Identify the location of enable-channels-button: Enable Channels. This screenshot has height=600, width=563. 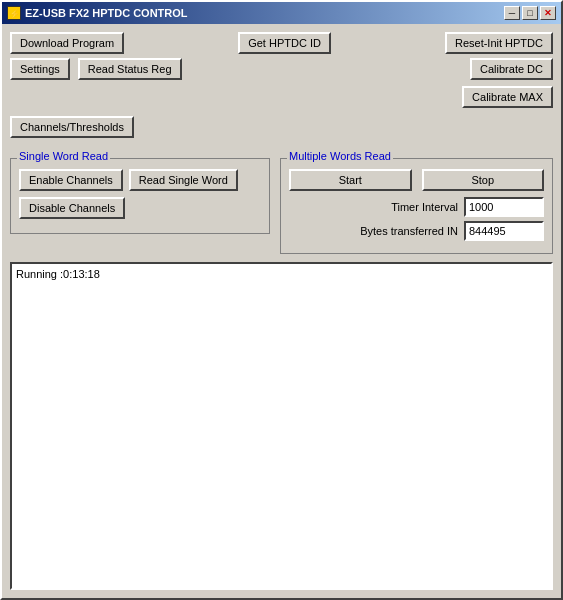
(71, 180).